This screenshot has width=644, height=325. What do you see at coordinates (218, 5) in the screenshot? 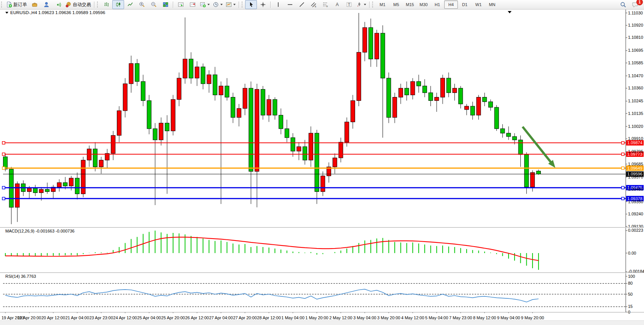
I see `periods-button` at bounding box center [218, 5].